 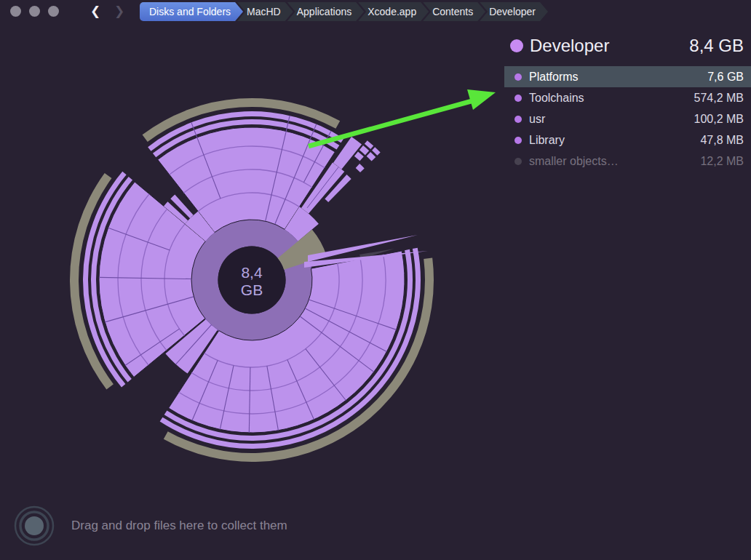 What do you see at coordinates (722, 140) in the screenshot?
I see `folder-size: 47,8 MB` at bounding box center [722, 140].